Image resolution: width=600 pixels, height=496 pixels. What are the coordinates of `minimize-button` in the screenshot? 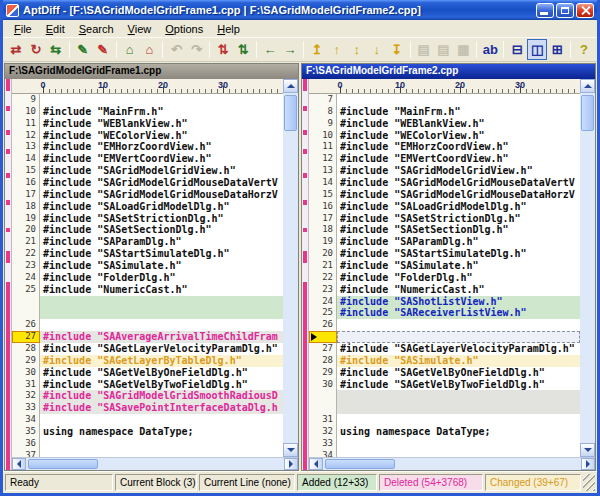 It's located at (545, 10).